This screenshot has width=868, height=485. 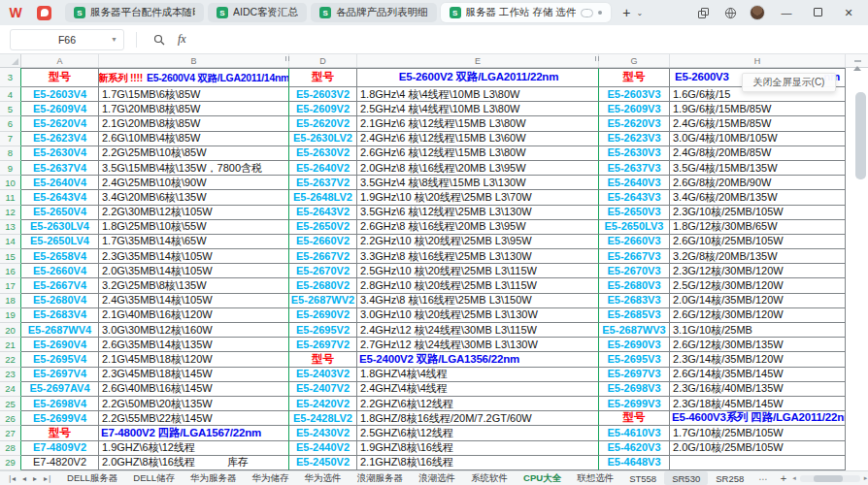 I want to click on cell-D19: E5-2690V2, so click(x=323, y=316).